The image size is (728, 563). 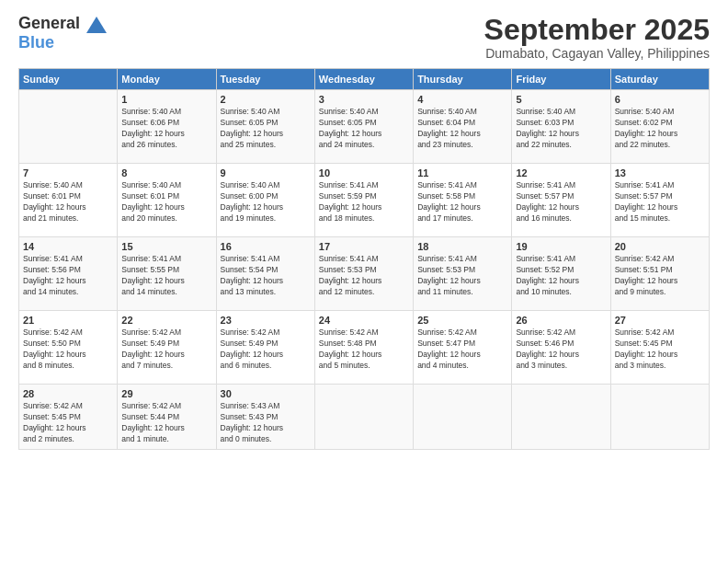 I want to click on table-row: 8Sunrise: 5:40 AM Sunset: 6:01 PM Daylig…, so click(x=167, y=201).